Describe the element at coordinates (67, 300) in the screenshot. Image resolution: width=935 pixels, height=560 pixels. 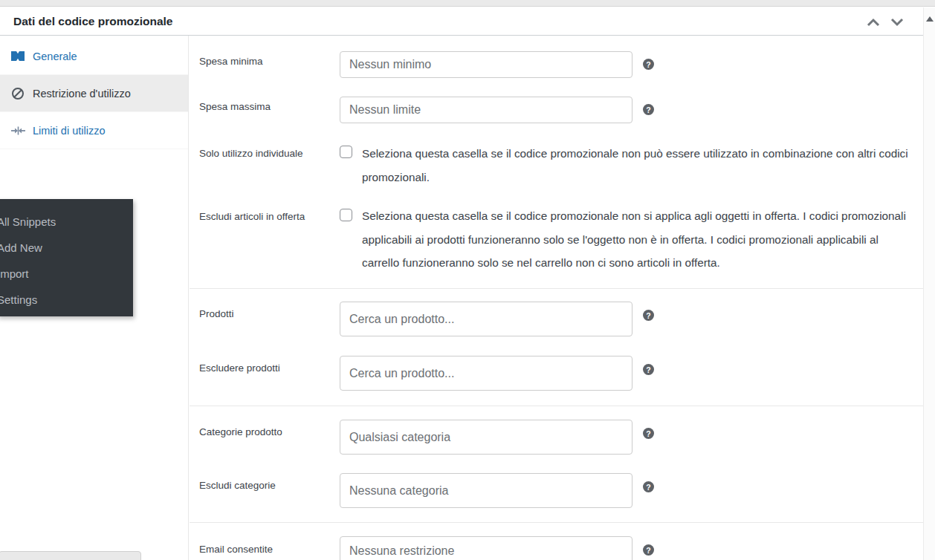
I see `menu-item-settings: Settings` at that location.